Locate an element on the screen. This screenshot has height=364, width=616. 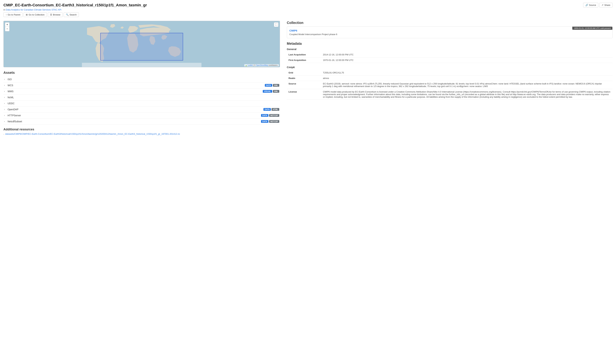
goto-parent-button: ↑ Go to Parent is located at coordinates (13, 15).